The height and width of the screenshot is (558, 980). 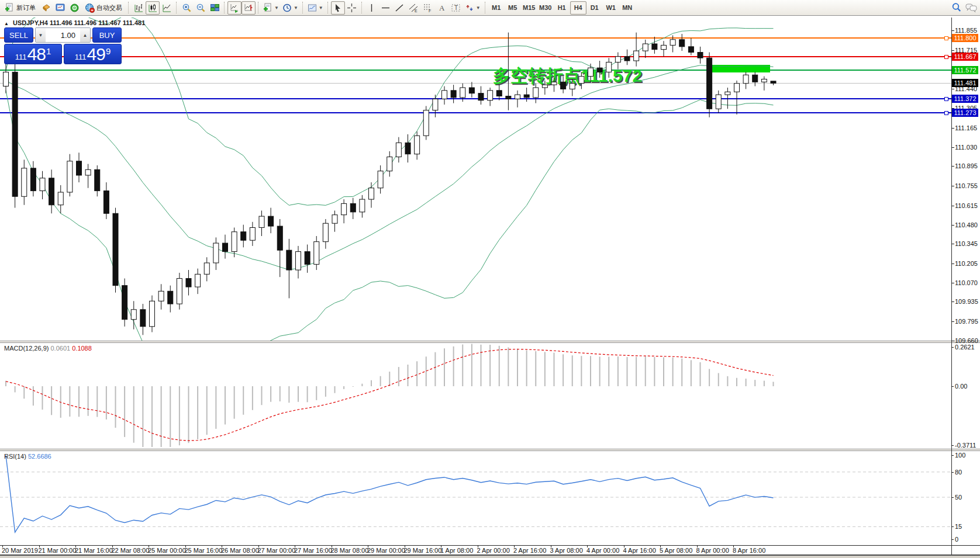 What do you see at coordinates (234, 8) in the screenshot?
I see `auto-scroll-button` at bounding box center [234, 8].